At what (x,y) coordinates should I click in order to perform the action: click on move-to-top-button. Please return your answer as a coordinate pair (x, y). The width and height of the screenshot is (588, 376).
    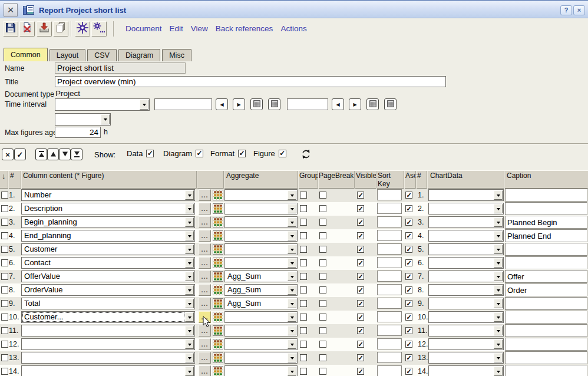
    Looking at the image, I should click on (41, 154).